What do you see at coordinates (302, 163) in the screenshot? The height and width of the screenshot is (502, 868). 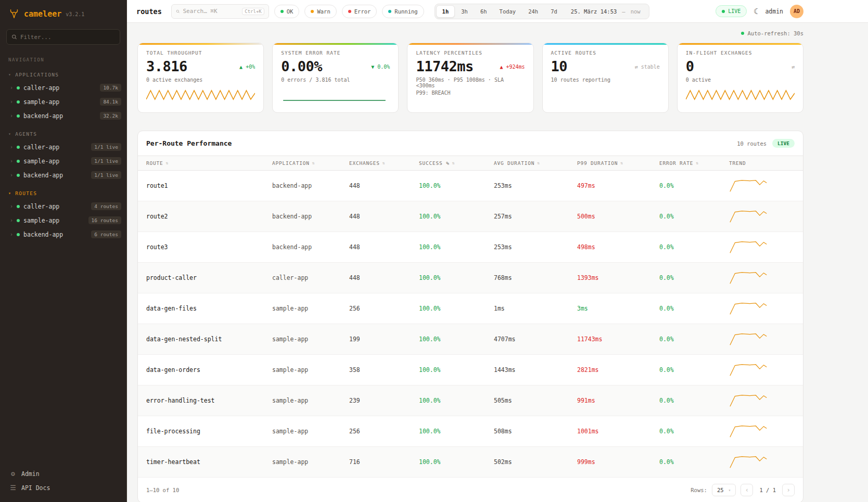 I see `column-header-application: APPLICATION⇅` at bounding box center [302, 163].